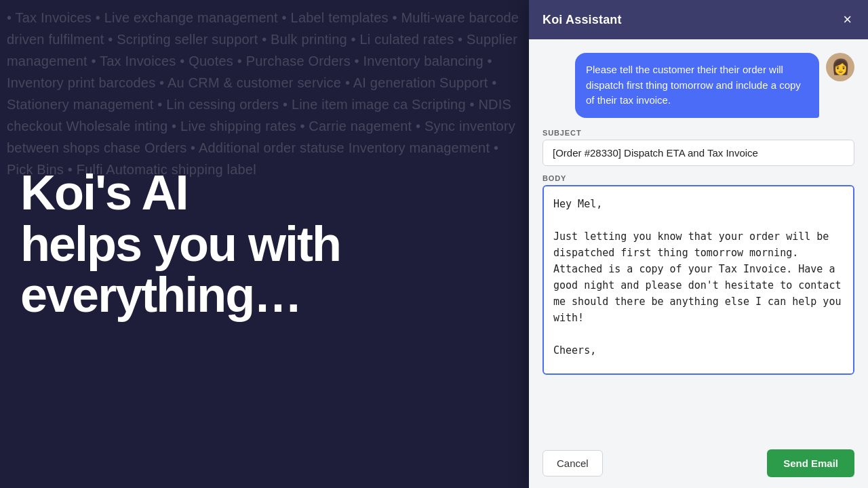 Image resolution: width=868 pixels, height=488 pixels. What do you see at coordinates (161, 295) in the screenshot?
I see `hero-line3: everything…` at bounding box center [161, 295].